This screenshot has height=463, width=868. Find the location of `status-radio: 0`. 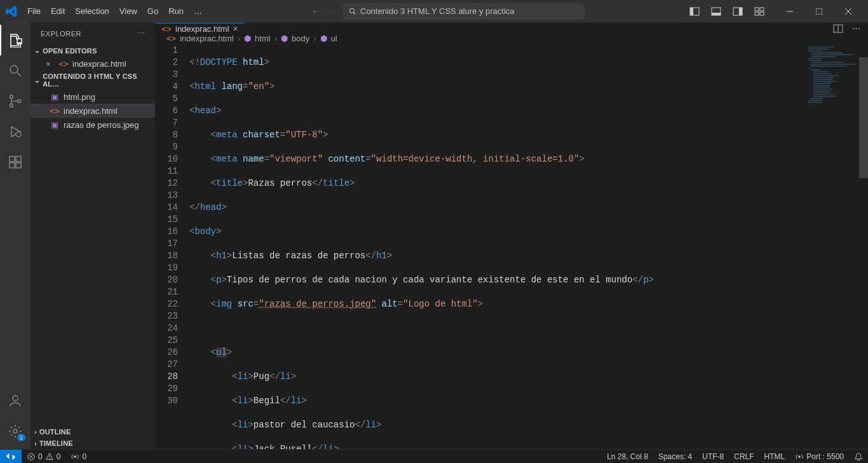

status-radio: 0 is located at coordinates (79, 457).